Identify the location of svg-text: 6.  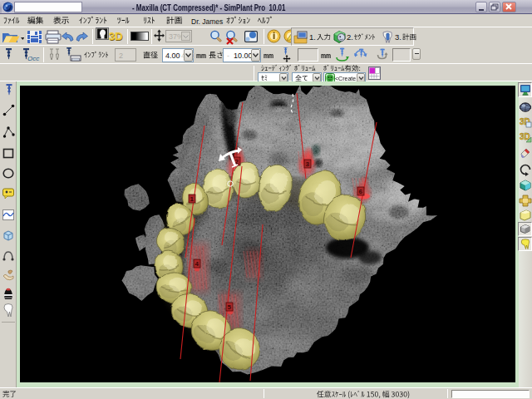
(361, 191).